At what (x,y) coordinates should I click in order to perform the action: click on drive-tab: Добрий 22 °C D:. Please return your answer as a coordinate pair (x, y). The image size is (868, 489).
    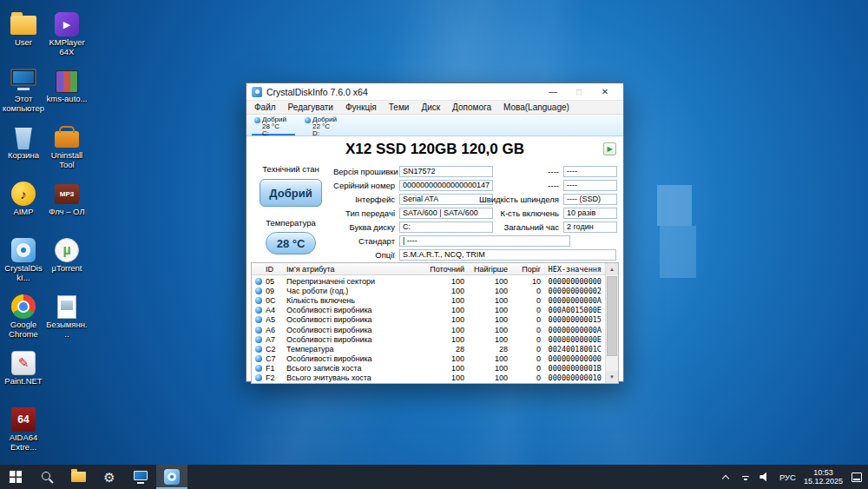
    Looking at the image, I should click on (324, 125).